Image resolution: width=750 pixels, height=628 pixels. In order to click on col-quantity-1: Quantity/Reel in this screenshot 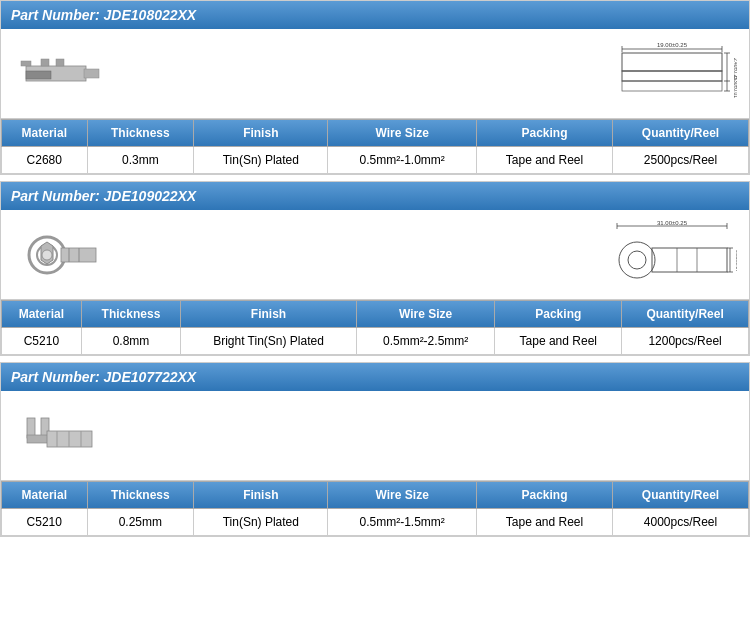, I will do `click(680, 134)`.